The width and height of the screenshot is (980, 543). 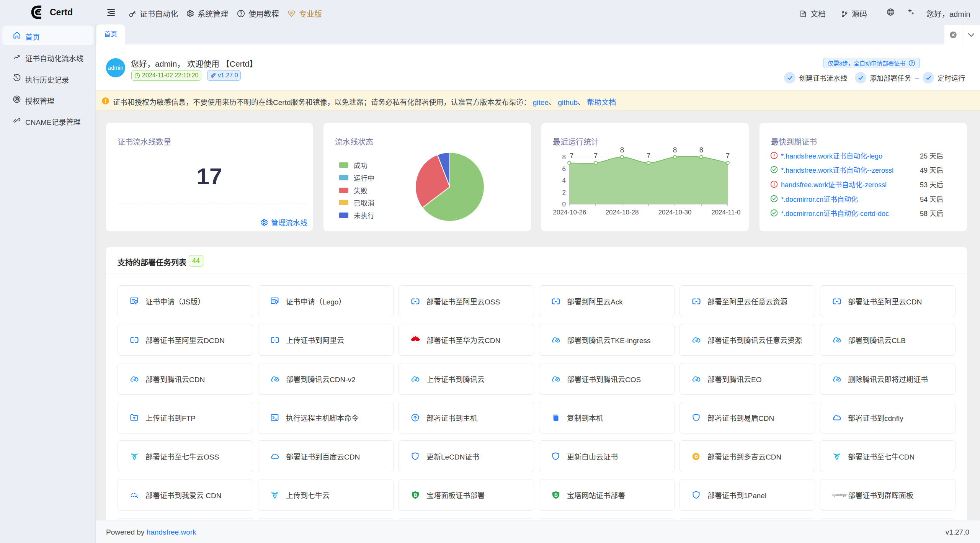 What do you see at coordinates (570, 212) in the screenshot?
I see `svg-text: 2024-10-26` at bounding box center [570, 212].